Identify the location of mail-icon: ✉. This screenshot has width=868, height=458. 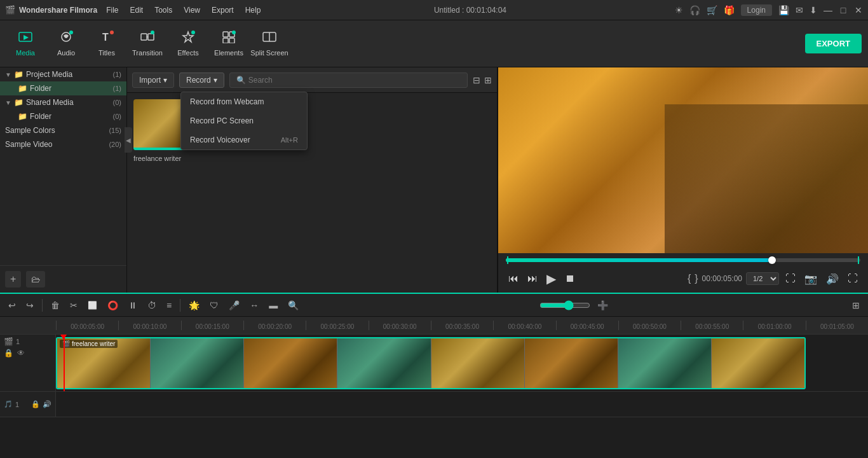
(799, 10).